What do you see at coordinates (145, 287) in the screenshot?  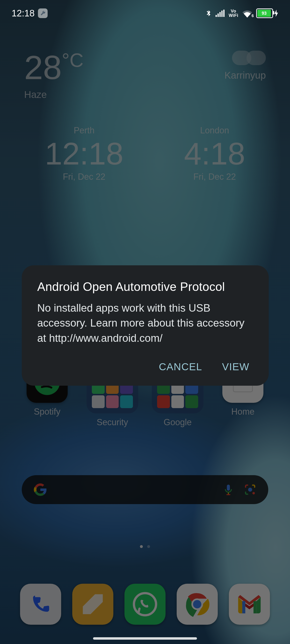 I see `dialog-title: Android Open Automotive Protocol` at bounding box center [145, 287].